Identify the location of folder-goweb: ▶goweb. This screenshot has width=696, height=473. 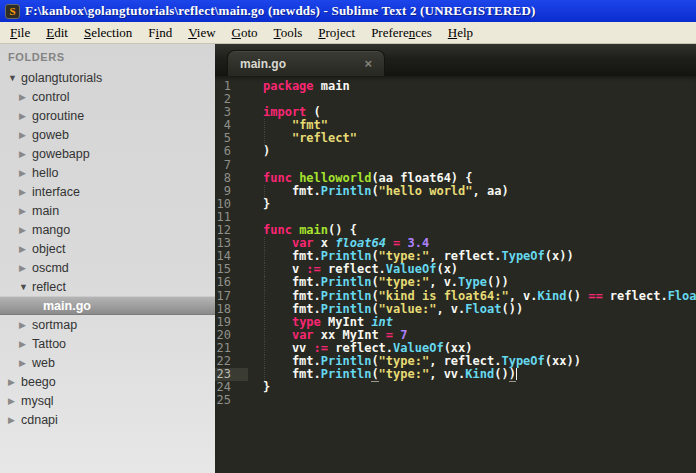
(108, 134).